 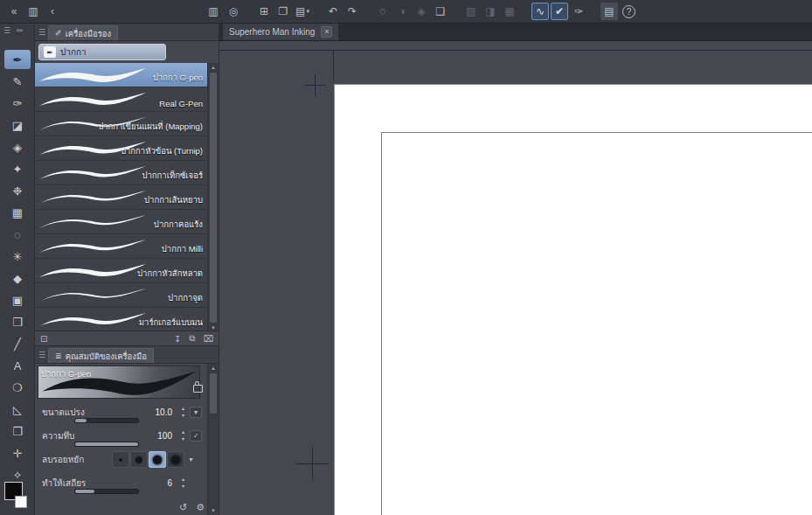 What do you see at coordinates (208, 339) in the screenshot?
I see `delete-subtool-icon: ⌧` at bounding box center [208, 339].